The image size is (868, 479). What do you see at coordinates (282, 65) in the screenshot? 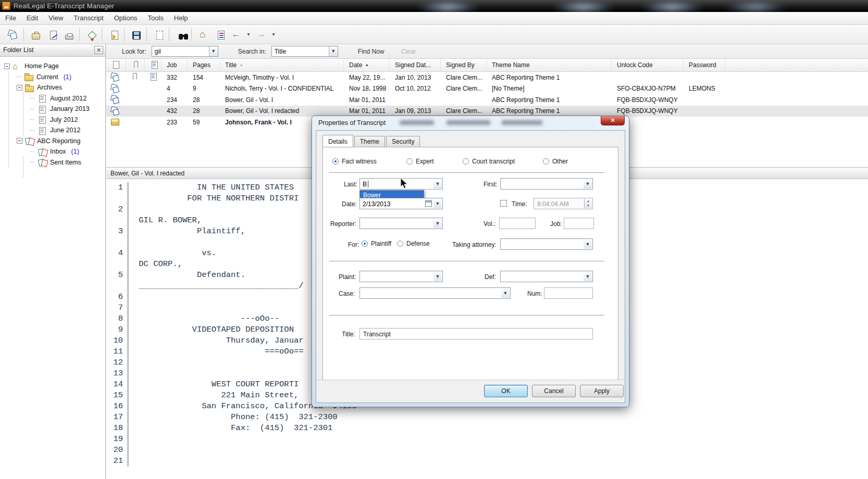
I see `column-header-title: Title▲` at bounding box center [282, 65].